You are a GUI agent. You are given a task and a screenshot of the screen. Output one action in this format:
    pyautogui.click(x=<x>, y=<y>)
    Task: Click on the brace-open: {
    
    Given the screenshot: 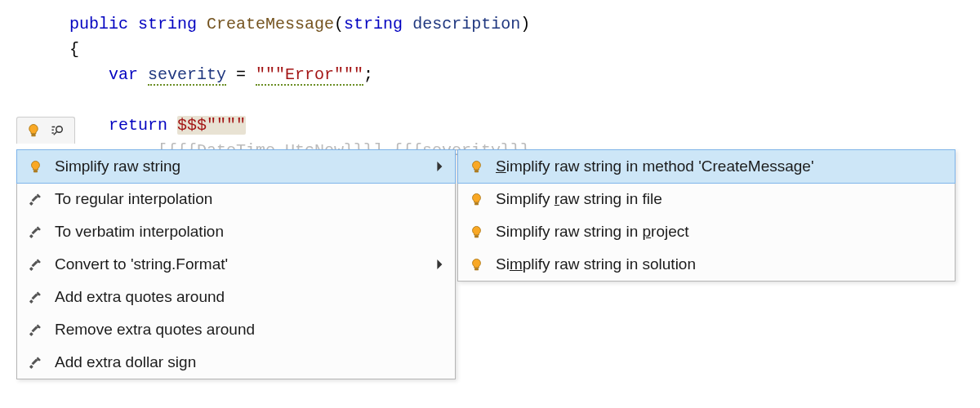 What is the action you would take?
    pyautogui.click(x=74, y=49)
    